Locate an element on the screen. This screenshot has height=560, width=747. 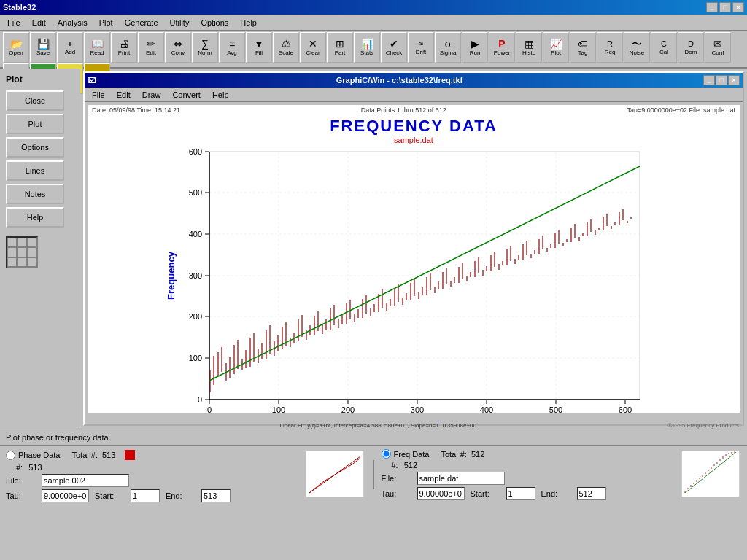
graph-window-icon: 🗠 is located at coordinates (92, 80).